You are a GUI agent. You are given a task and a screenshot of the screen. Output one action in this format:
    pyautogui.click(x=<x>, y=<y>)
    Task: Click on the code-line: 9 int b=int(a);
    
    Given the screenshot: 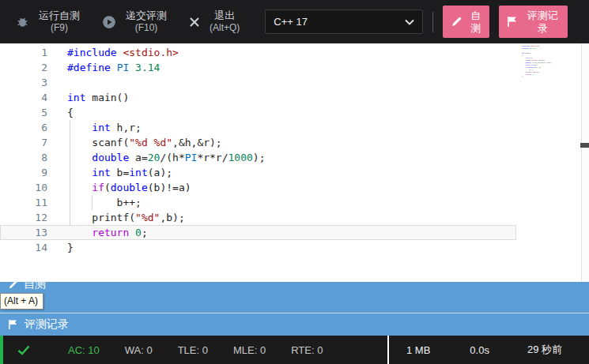 What is the action you would take?
    pyautogui.click(x=258, y=172)
    